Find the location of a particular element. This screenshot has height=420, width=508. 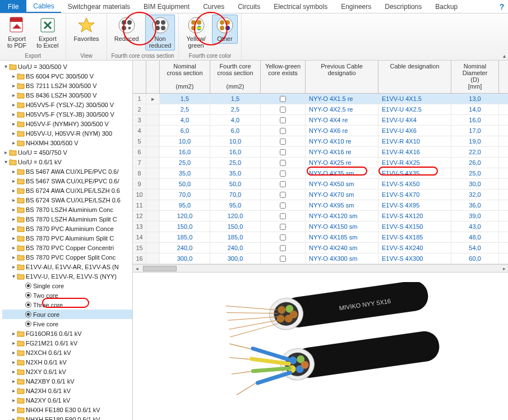

col-des: Cable designation is located at coordinates (415, 77).